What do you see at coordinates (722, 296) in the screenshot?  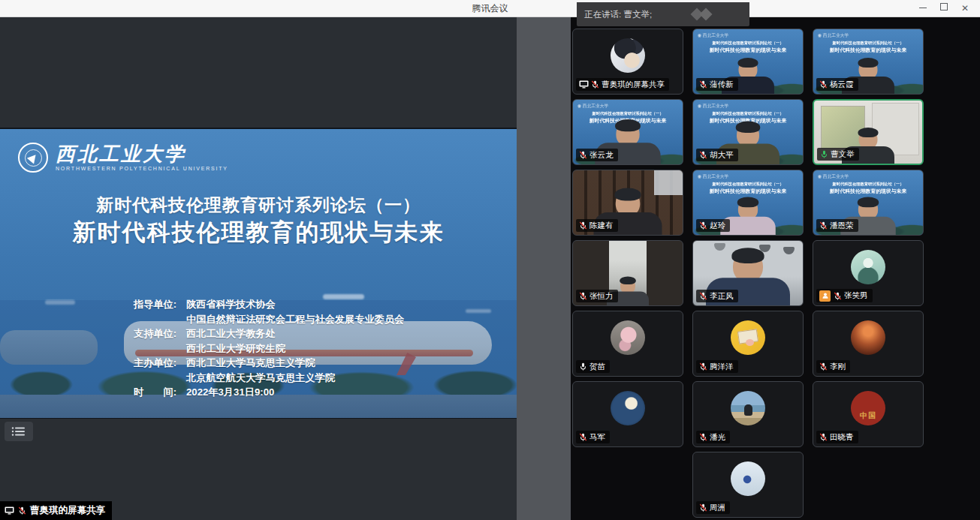 I see `participant-name: 李正风` at bounding box center [722, 296].